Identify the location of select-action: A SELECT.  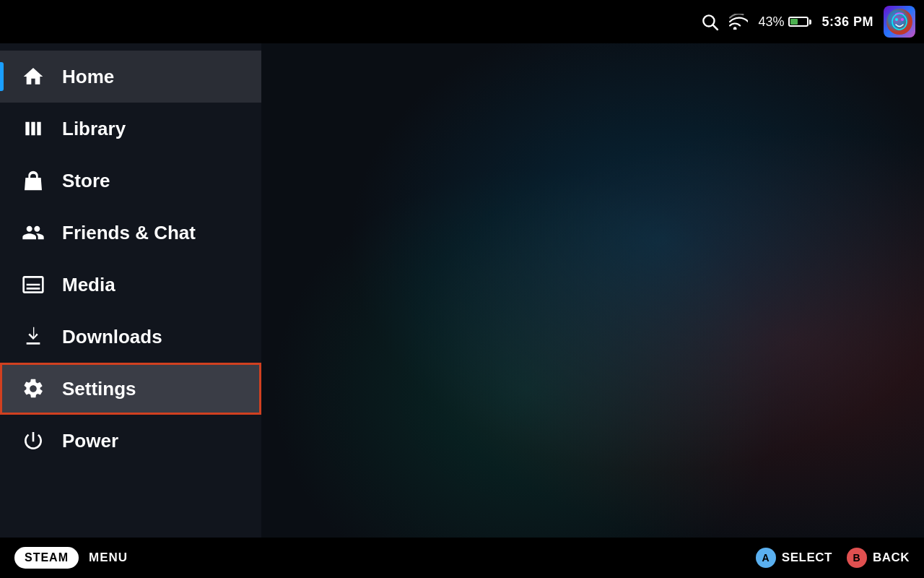
(794, 558).